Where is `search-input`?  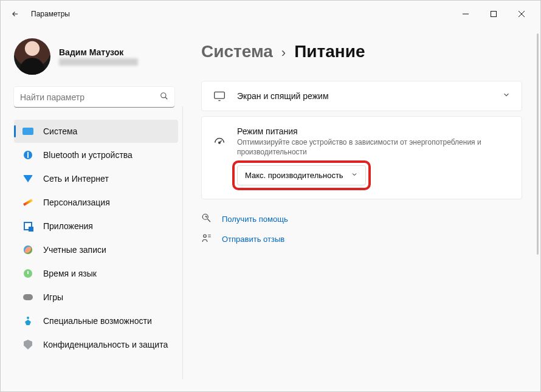 search-input is located at coordinates (94, 97).